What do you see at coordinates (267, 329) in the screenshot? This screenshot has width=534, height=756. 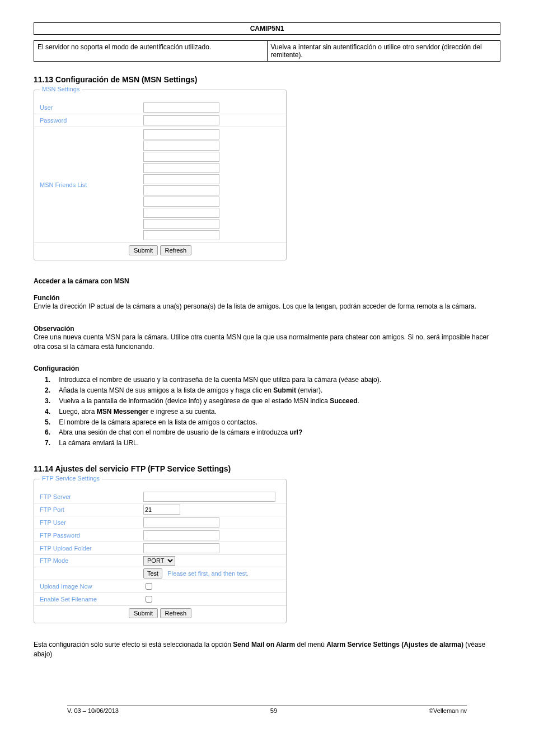 I see `observacion-heading: Observación` at bounding box center [267, 329].